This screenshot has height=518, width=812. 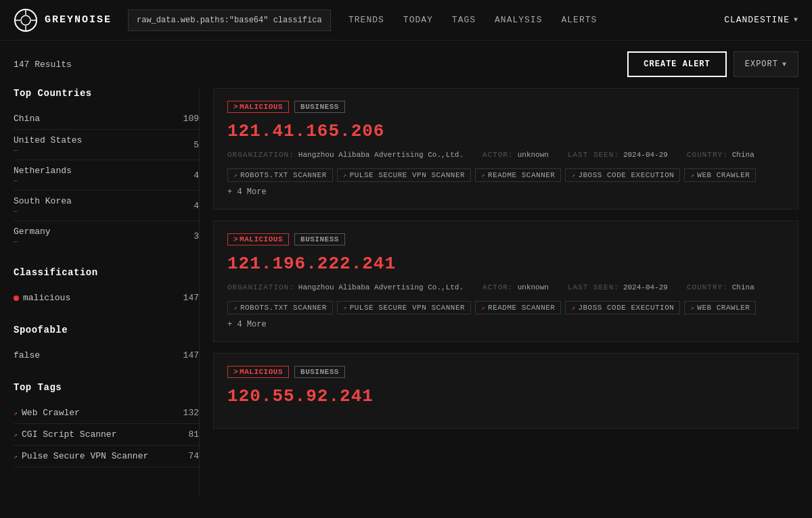 What do you see at coordinates (407, 308) in the screenshot?
I see `tag-label-1-1: PULSE SECURE VPN SCANNER` at bounding box center [407, 308].